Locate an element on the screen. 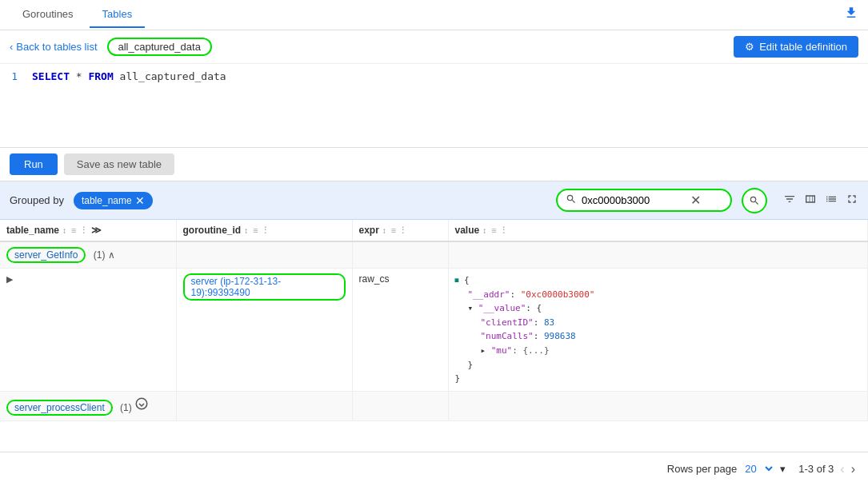  search-icon is located at coordinates (571, 200).